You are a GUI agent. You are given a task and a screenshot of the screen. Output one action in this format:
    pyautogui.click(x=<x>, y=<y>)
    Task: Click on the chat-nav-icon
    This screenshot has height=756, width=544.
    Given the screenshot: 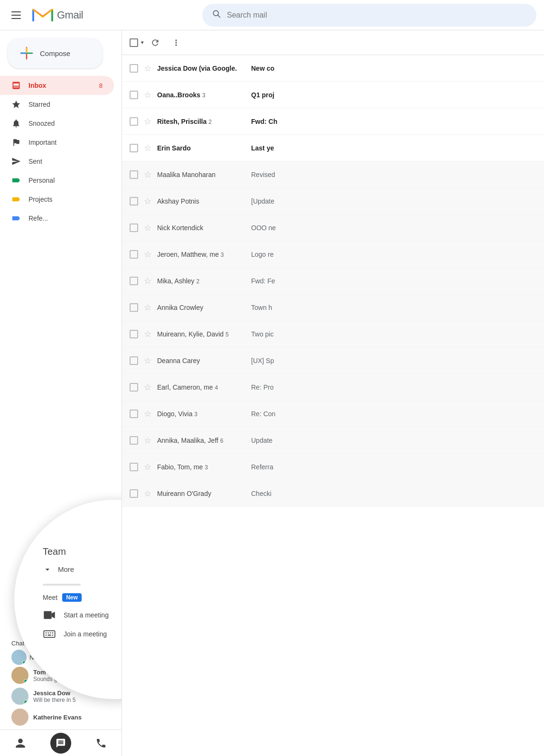 What is the action you would take?
    pyautogui.click(x=61, y=743)
    